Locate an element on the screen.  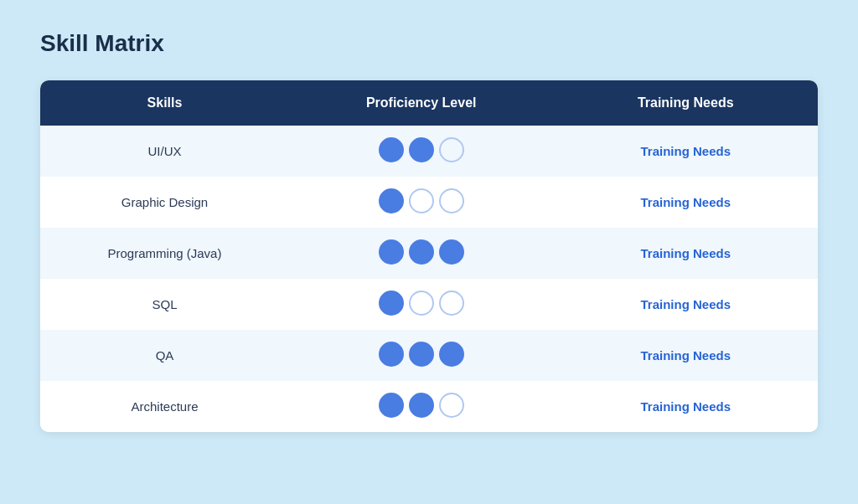
header-skills: Skills is located at coordinates (164, 103).